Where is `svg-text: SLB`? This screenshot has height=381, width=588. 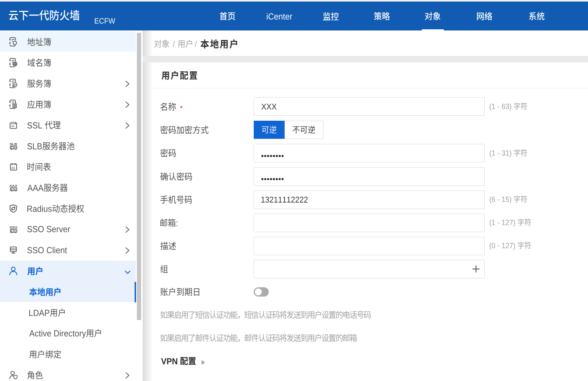 svg-text: SLB is located at coordinates (13, 144).